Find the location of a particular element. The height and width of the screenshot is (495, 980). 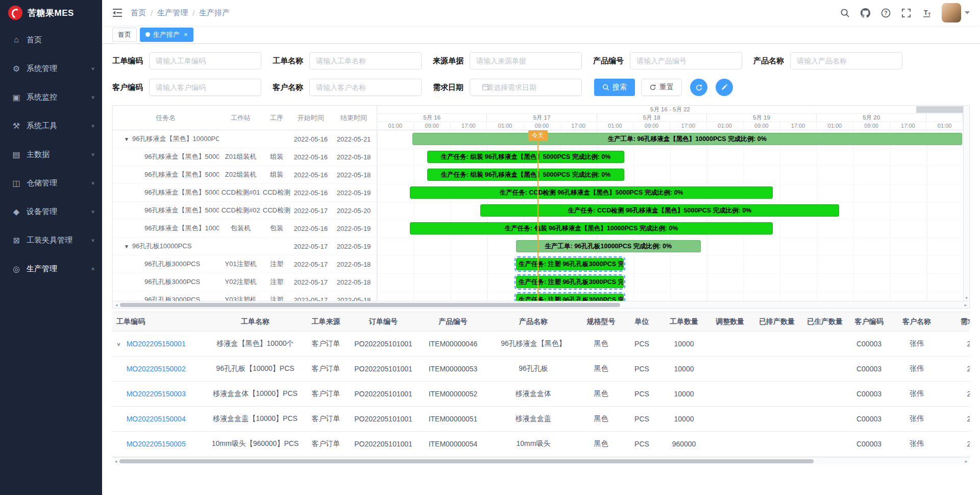

help-icon: ? is located at coordinates (886, 13).